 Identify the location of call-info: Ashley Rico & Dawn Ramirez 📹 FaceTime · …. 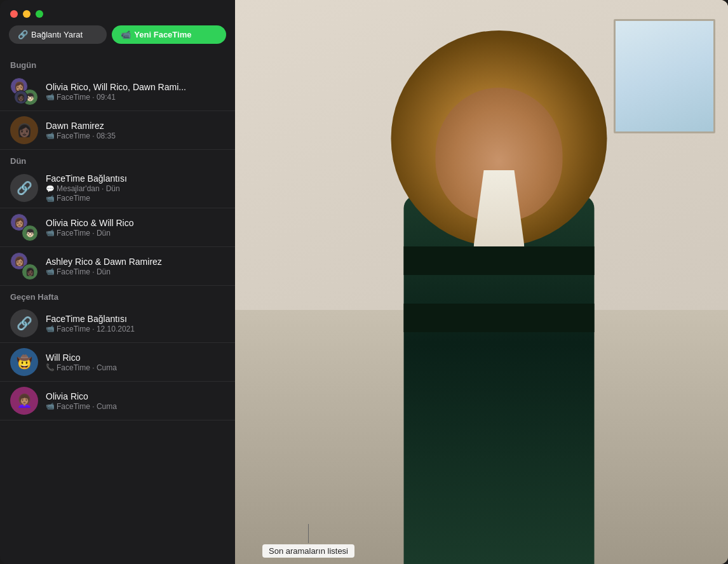
(135, 267).